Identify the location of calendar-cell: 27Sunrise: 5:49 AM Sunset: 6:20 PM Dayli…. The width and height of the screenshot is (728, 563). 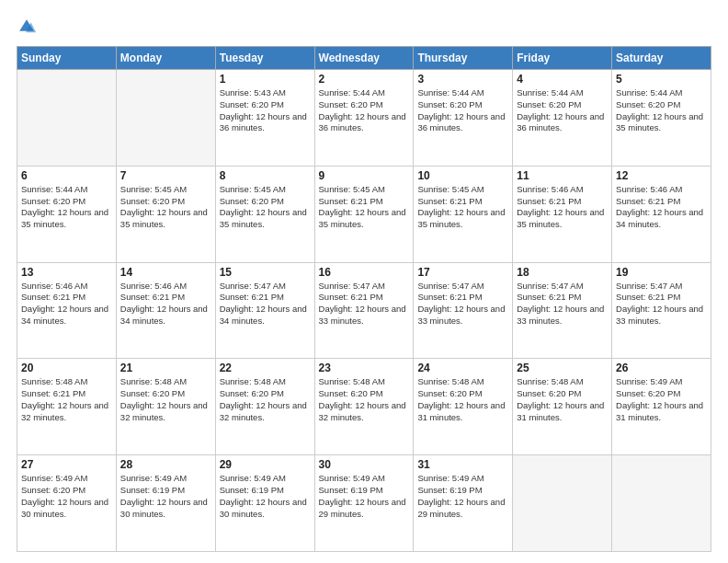
(67, 504).